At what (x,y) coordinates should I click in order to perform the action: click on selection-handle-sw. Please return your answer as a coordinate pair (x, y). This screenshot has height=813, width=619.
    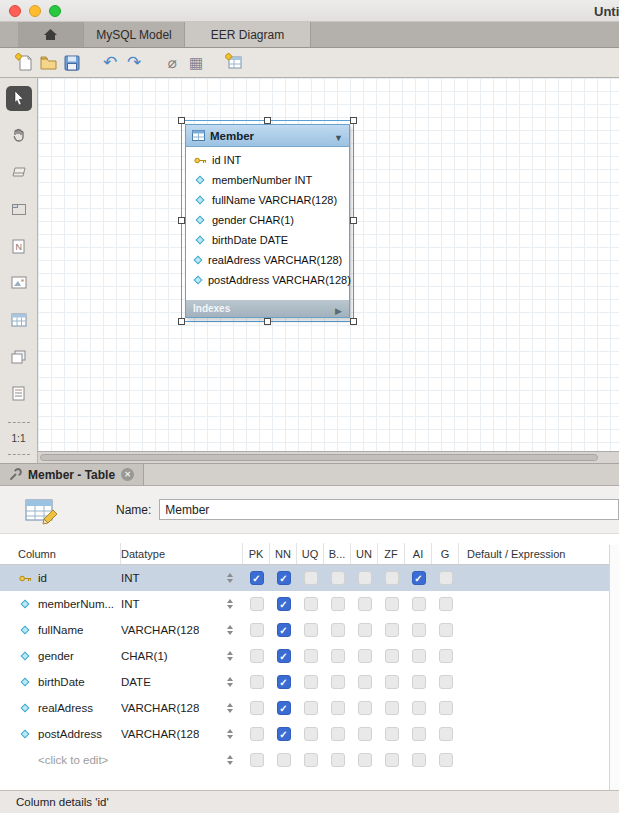
    Looking at the image, I should click on (182, 322).